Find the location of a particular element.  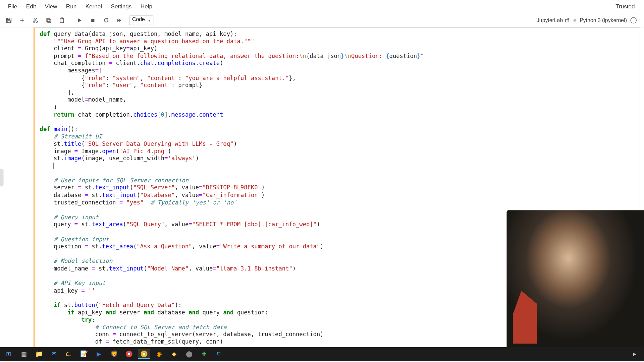

menu-view: View is located at coordinates (51, 6).